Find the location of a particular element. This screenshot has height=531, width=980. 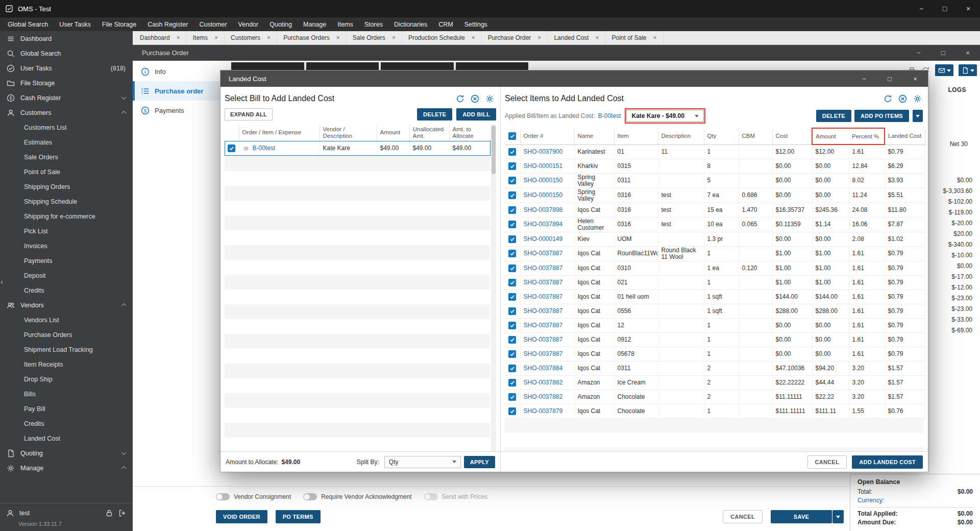

tab-dashboard: Dashboard× is located at coordinates (160, 38).